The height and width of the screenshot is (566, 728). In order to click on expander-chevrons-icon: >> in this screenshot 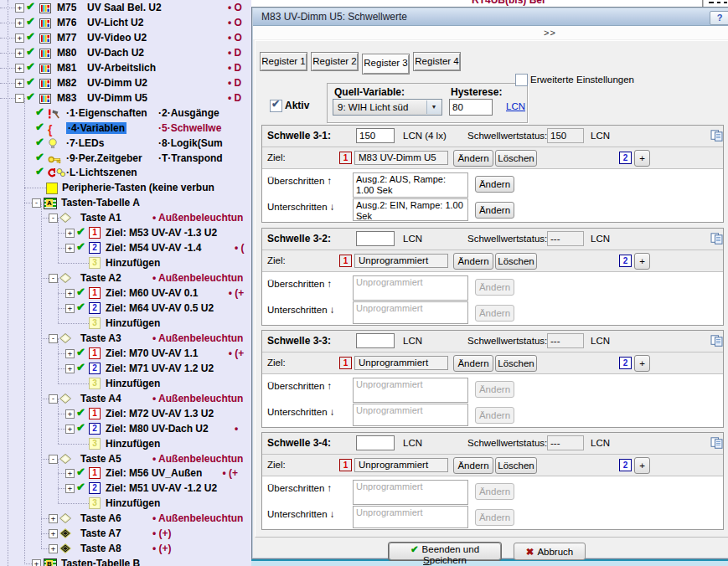, I will do `click(550, 33)`.